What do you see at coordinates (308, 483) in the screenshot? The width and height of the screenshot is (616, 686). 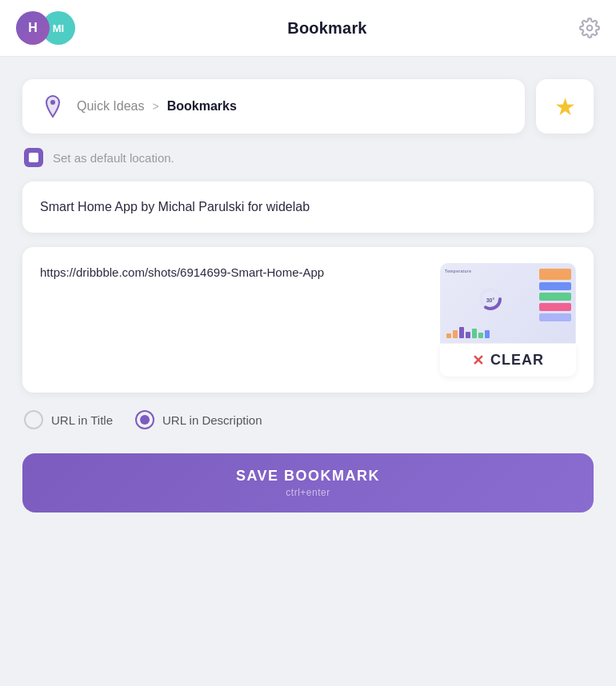 I see `save-bookmark-button: SAVE BOOKMARK ctrl+enter` at bounding box center [308, 483].